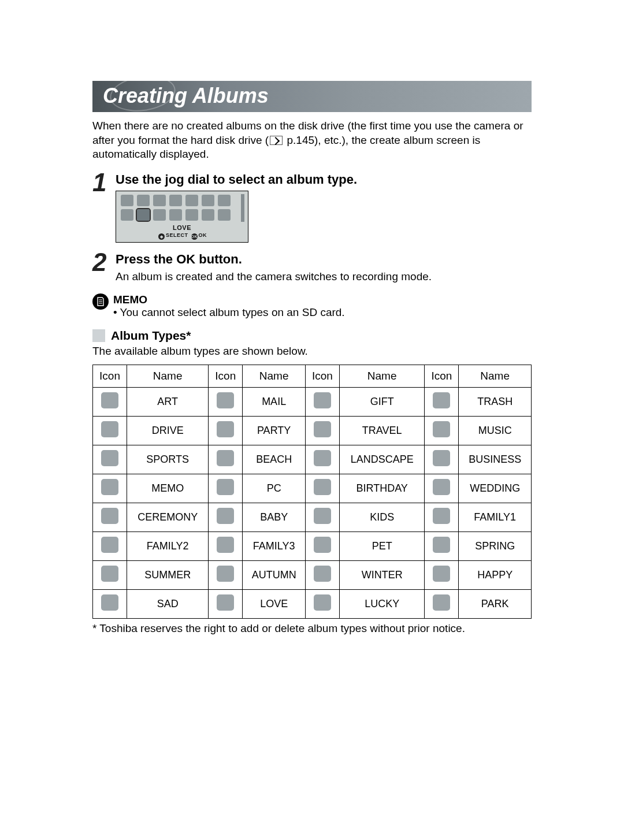 The height and width of the screenshot is (840, 624). I want to click on lcd-ok-label: OK, so click(203, 235).